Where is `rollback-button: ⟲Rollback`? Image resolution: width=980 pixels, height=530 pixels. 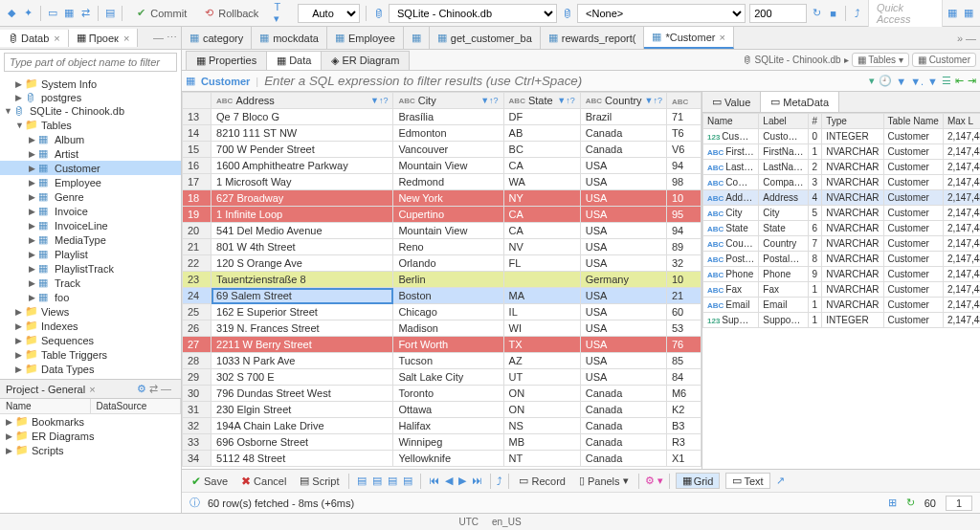
rollback-button: ⟲Rollback is located at coordinates (230, 13).